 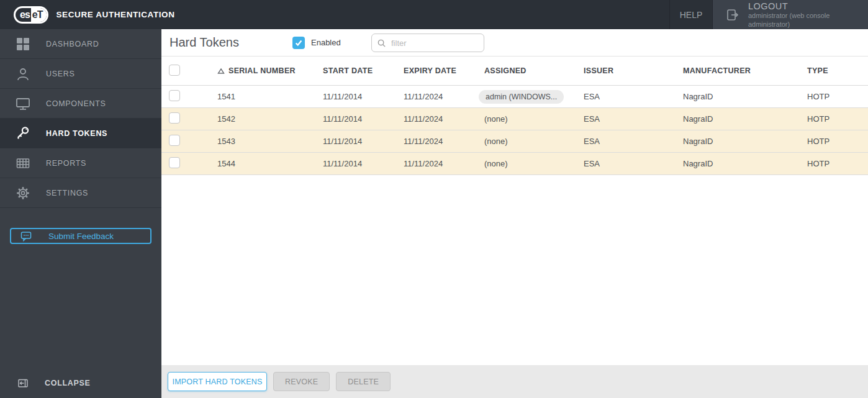 I want to click on report-table-icon, so click(x=23, y=163).